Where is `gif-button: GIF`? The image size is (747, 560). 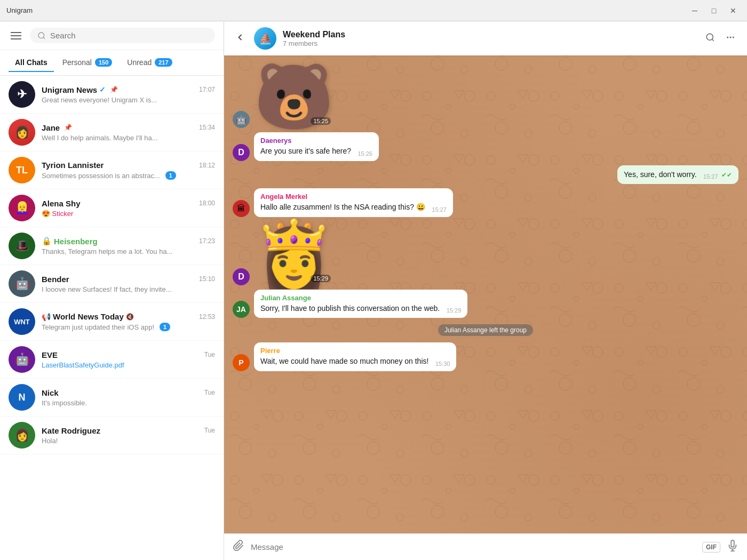 gif-button: GIF is located at coordinates (711, 547).